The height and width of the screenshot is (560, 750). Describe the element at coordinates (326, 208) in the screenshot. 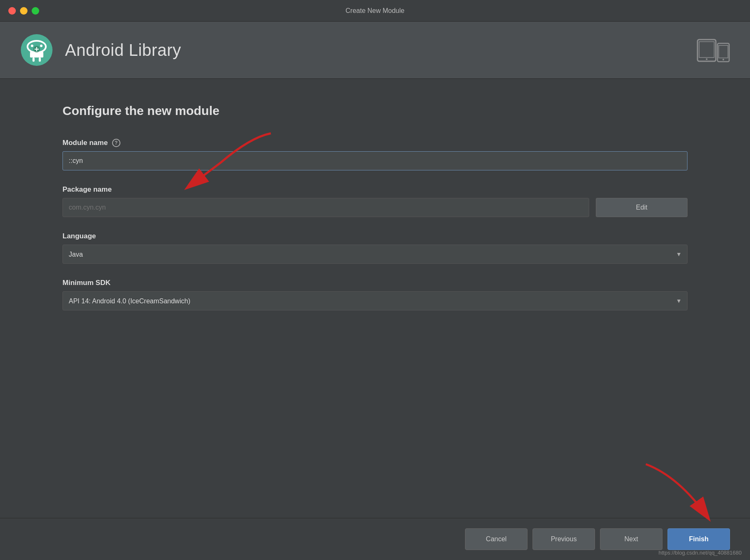

I see `package-name-input` at that location.